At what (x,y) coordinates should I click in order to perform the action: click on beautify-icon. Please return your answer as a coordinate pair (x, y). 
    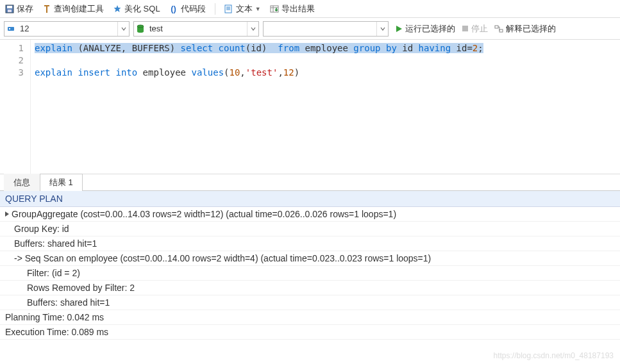
    Looking at the image, I should click on (117, 9).